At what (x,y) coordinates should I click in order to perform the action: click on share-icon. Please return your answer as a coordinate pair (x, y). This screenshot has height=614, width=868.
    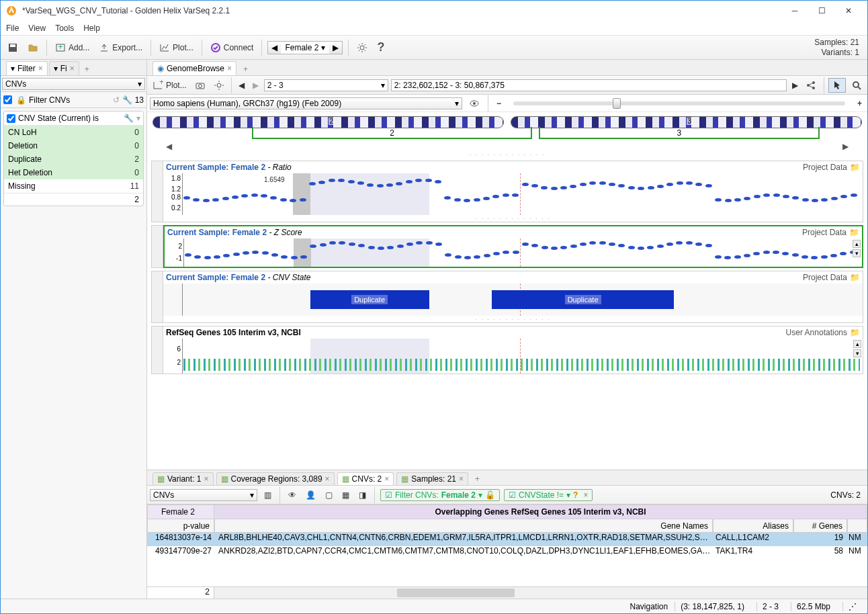
    Looking at the image, I should click on (812, 85).